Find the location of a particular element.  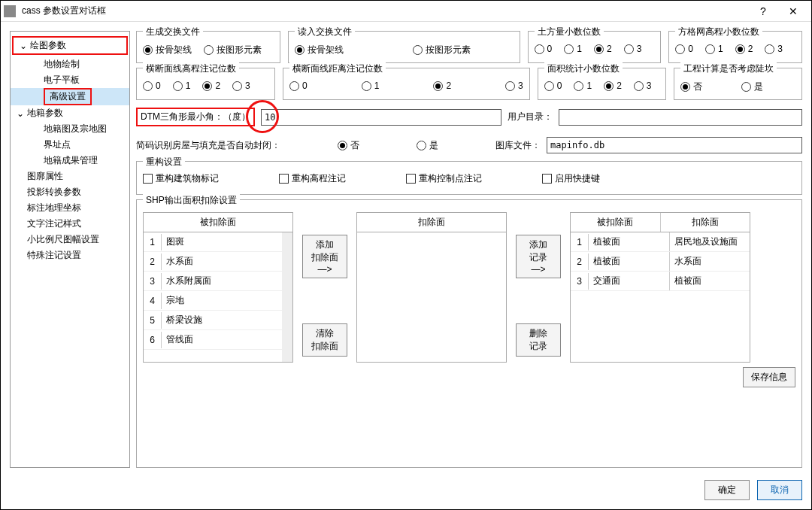

tree-advanced: 高级设置 is located at coordinates (70, 96).